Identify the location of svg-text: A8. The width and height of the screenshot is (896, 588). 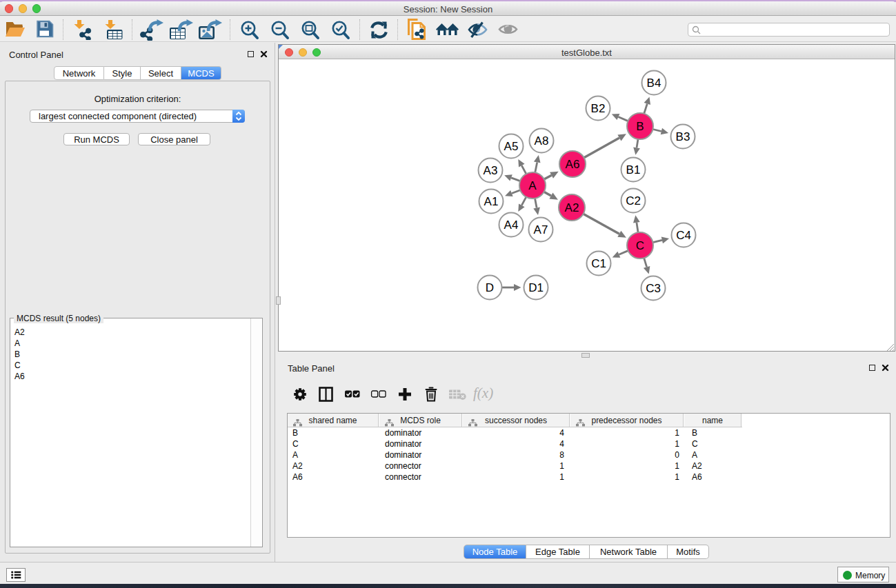
(542, 141).